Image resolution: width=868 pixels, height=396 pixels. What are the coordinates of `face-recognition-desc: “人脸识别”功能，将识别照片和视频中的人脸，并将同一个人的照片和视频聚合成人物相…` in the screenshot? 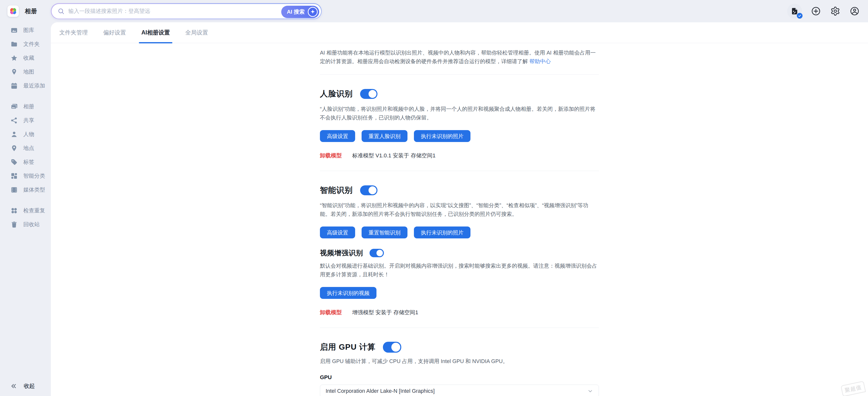 It's located at (459, 113).